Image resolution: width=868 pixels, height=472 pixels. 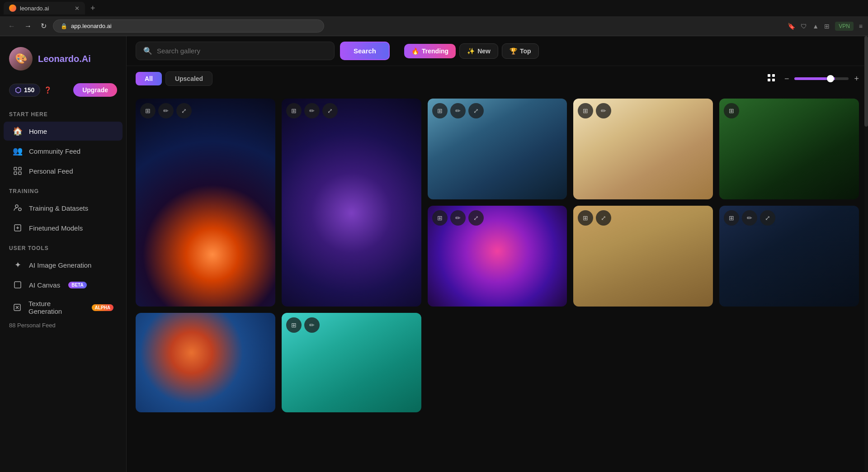 I want to click on vpn-badge: VPN, so click(x=844, y=26).